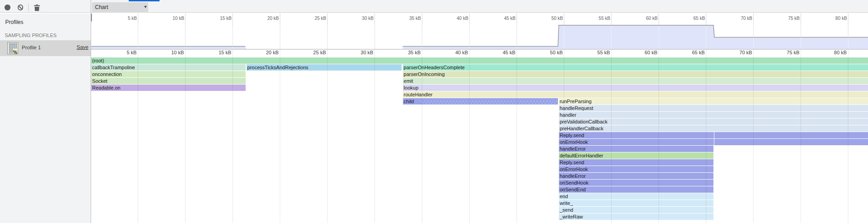  I want to click on svg-text: 15 kB, so click(226, 18).